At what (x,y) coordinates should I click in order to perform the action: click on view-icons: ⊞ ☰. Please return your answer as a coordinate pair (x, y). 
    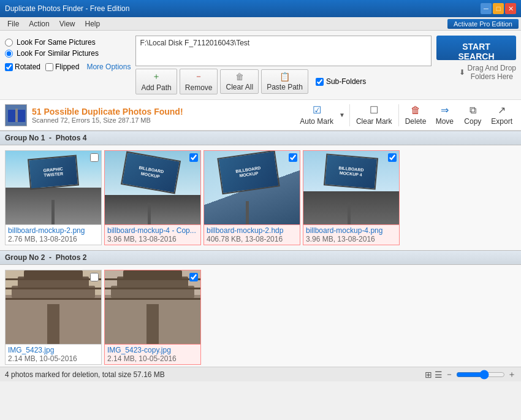
    Looking at the image, I should click on (434, 375).